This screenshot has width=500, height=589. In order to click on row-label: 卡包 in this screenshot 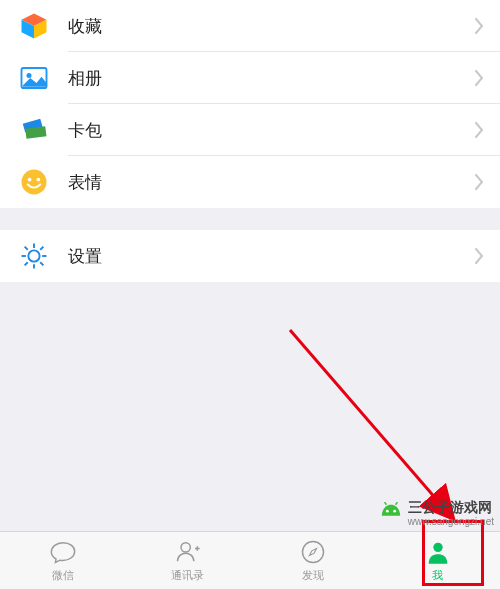, I will do `click(271, 130)`.